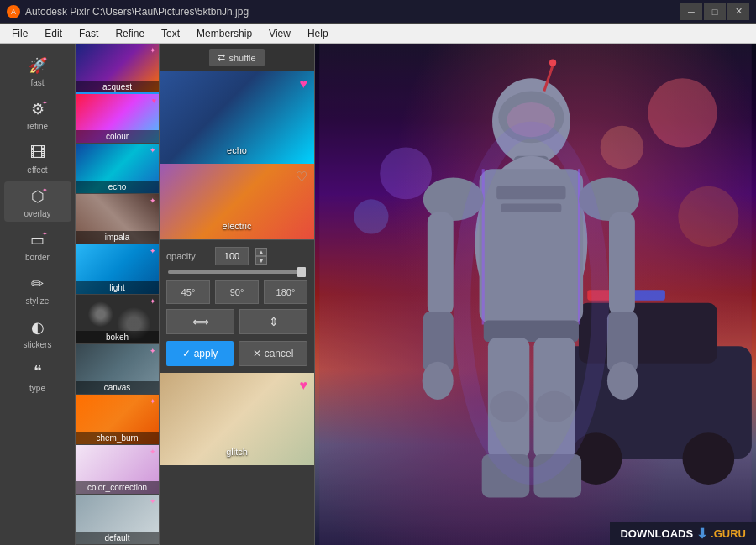  Describe the element at coordinates (153, 201) in the screenshot. I see `fav-impala: ✦` at that location.